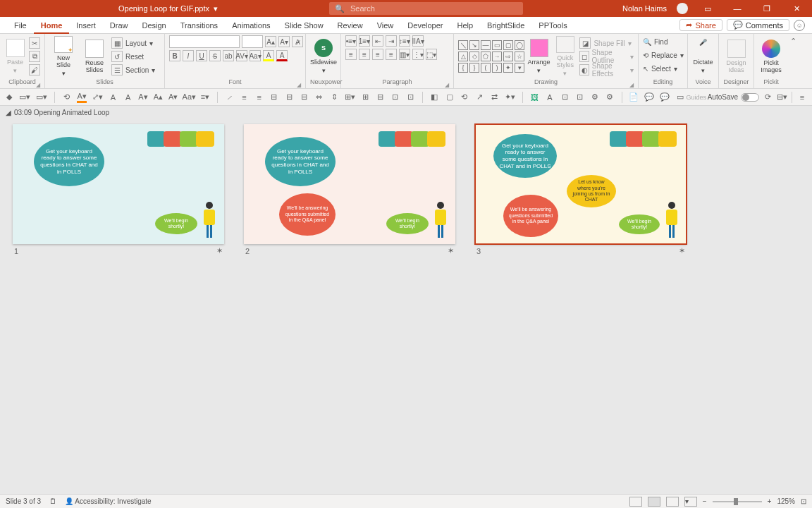 This screenshot has width=812, height=508. I want to click on notes-icon: 🗒, so click(53, 501).